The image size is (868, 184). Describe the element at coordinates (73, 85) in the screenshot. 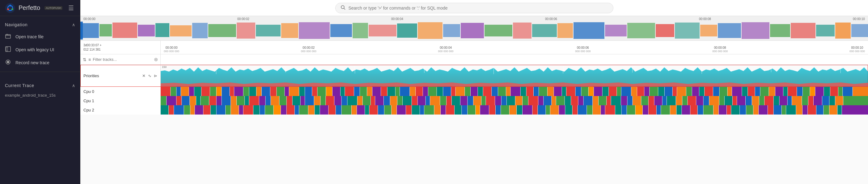

I see `current-trace-chevron-icon: ∧` at that location.